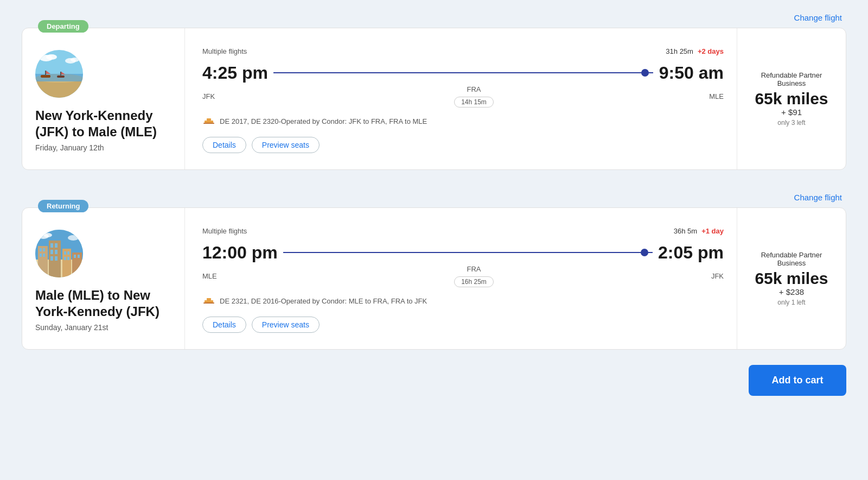 The height and width of the screenshot is (480, 868). Describe the element at coordinates (235, 276) in the screenshot. I see `returning-depart-airport: MLE` at that location.